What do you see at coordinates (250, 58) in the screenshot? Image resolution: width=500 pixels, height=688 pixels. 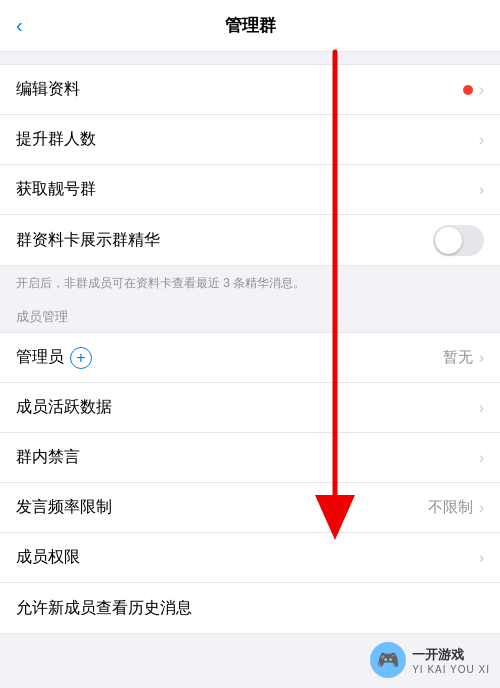 I see `spacer-top` at bounding box center [250, 58].